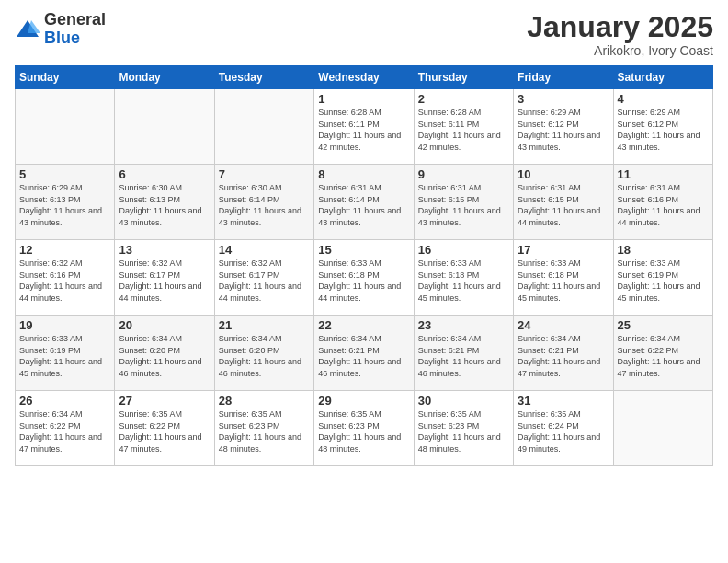 Image resolution: width=728 pixels, height=563 pixels. Describe the element at coordinates (463, 429) in the screenshot. I see `calendar-cell: 30Sunrise: 6:35 AM Sunset: 6:23 PM Dayli…` at that location.